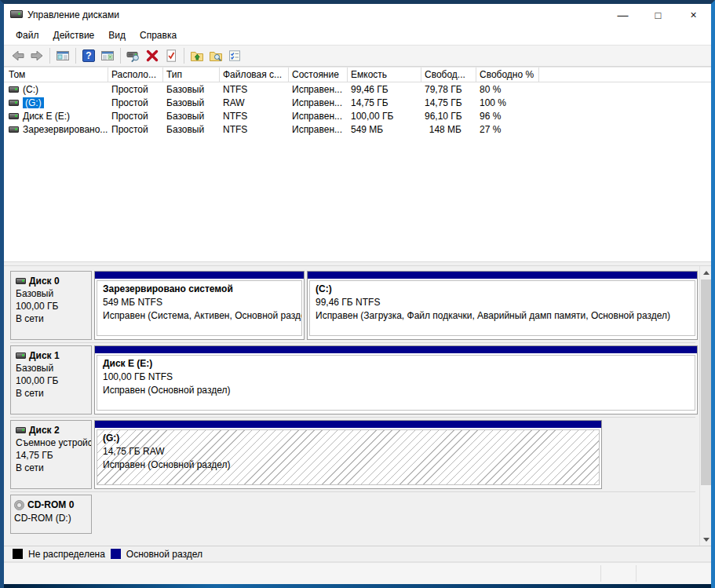  I want to click on table-row-volume-g: (G:) Простой Базовый RAW Исправен... 14,…, so click(358, 102).